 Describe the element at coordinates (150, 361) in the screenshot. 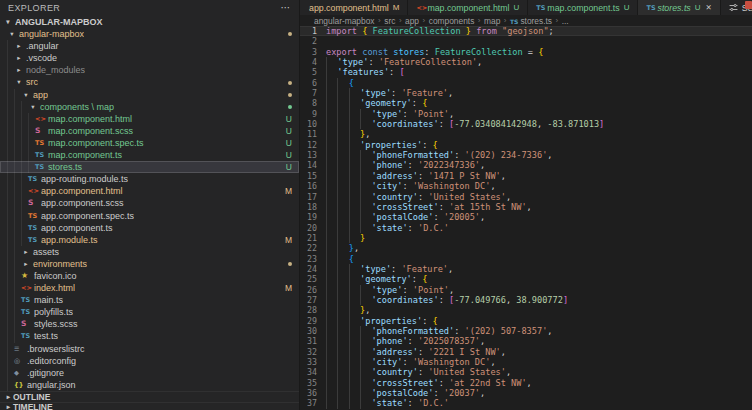

I see `tree-item-editorconfig: ◎.editorconfig` at that location.